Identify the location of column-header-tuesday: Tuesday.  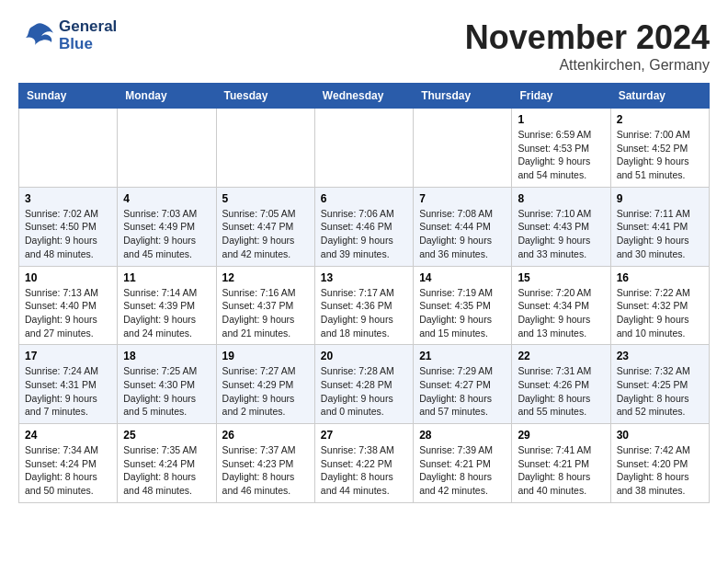
(265, 96).